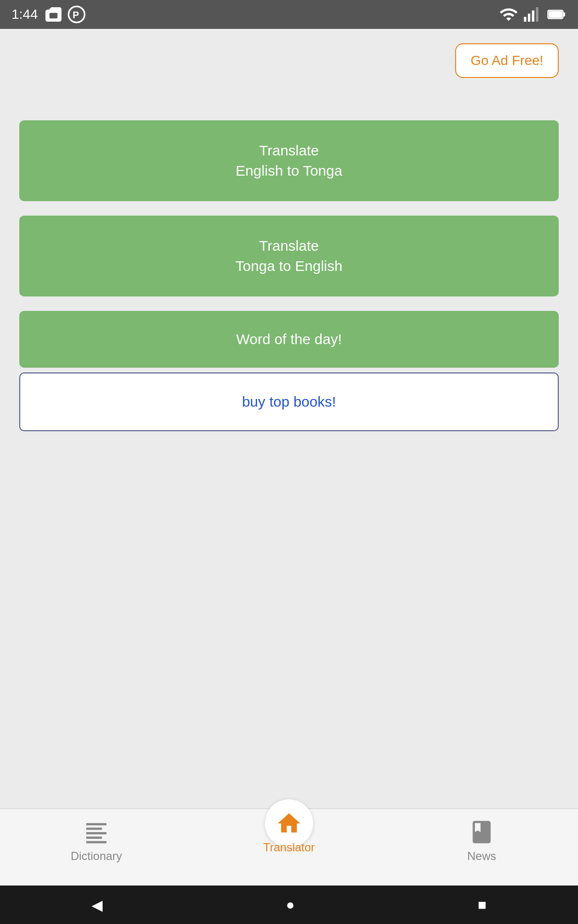 This screenshot has height=924, width=578. Describe the element at coordinates (482, 832) in the screenshot. I see `book-icon` at that location.